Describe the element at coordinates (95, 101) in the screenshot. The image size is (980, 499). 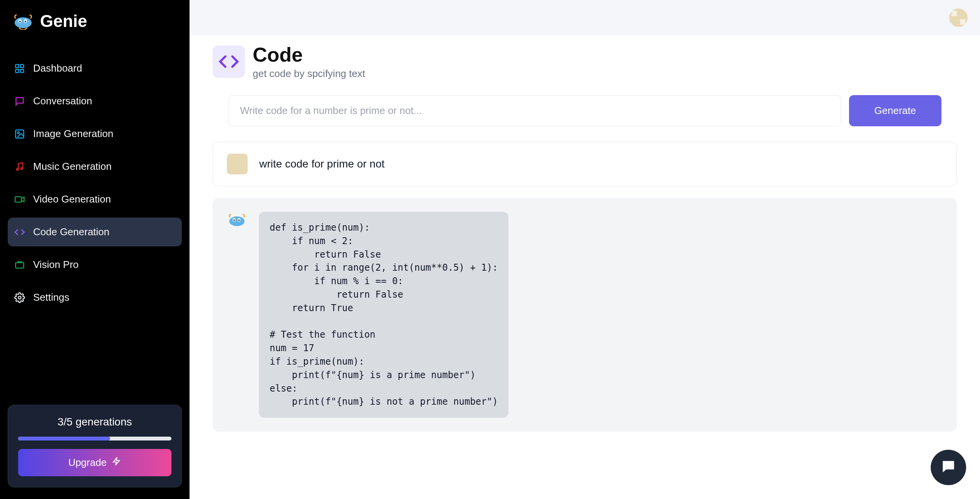
I see `sidebar-item-conversation: Conversation` at that location.